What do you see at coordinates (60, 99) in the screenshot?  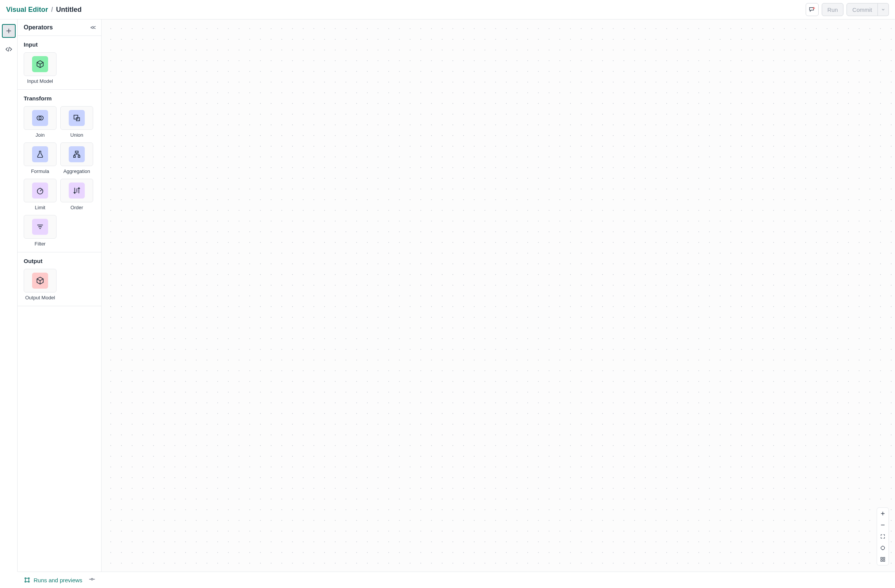 I see `group-transform-title: Transform` at bounding box center [60, 99].